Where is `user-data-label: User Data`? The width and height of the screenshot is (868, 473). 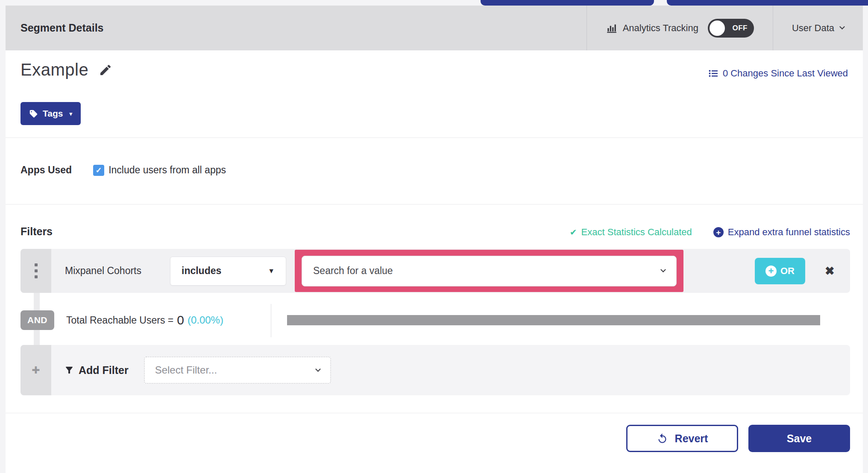
user-data-label: User Data is located at coordinates (813, 28).